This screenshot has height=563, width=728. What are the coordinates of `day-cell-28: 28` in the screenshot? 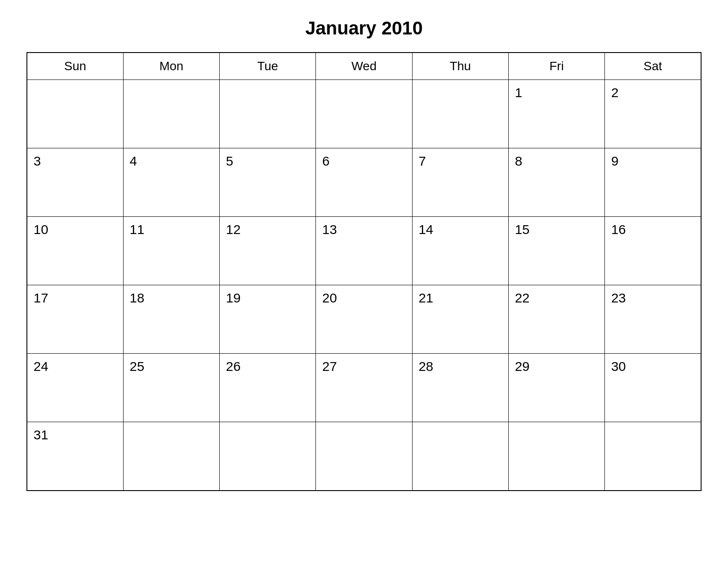 It's located at (460, 388).